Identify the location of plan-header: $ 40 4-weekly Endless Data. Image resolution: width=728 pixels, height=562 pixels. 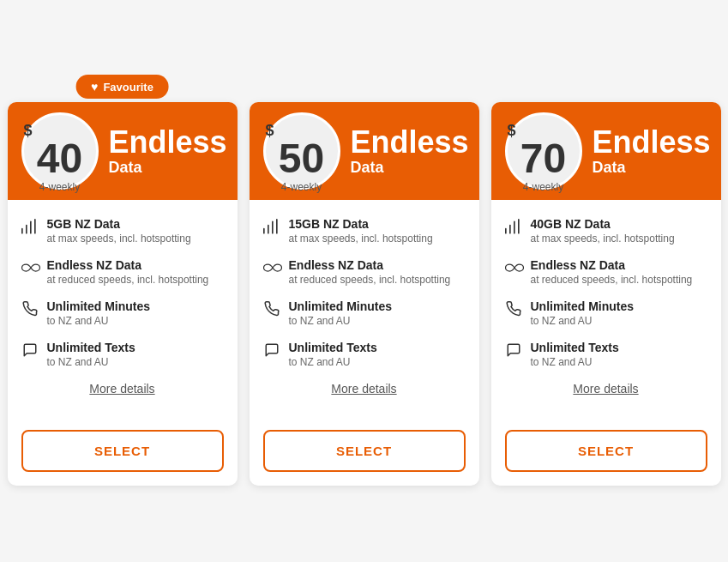
(123, 151).